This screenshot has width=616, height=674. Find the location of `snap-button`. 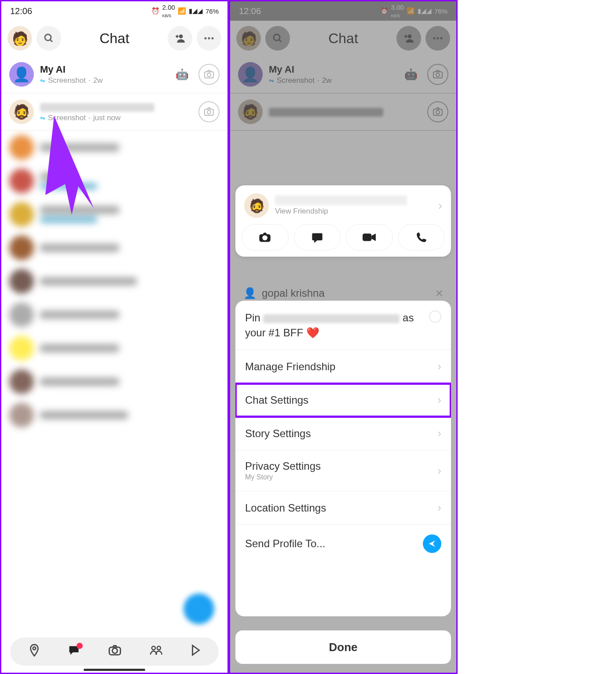

snap-button is located at coordinates (265, 237).